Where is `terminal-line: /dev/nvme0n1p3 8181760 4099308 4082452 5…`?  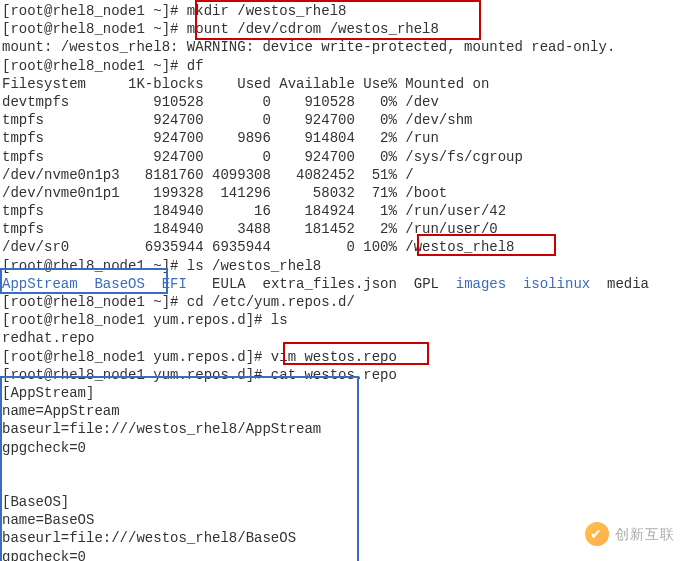 terminal-line: /dev/nvme0n1p3 8181760 4099308 4082452 5… is located at coordinates (342, 175).